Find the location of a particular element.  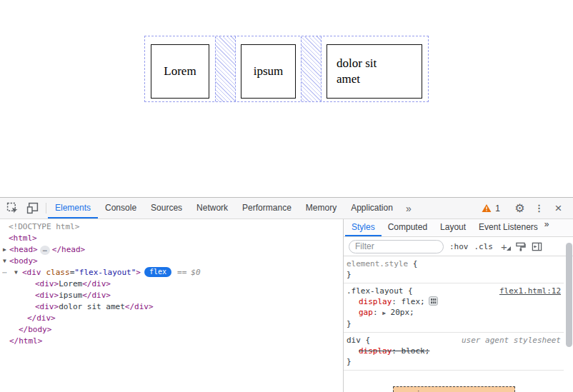

more-tabs-icon: » is located at coordinates (409, 208).